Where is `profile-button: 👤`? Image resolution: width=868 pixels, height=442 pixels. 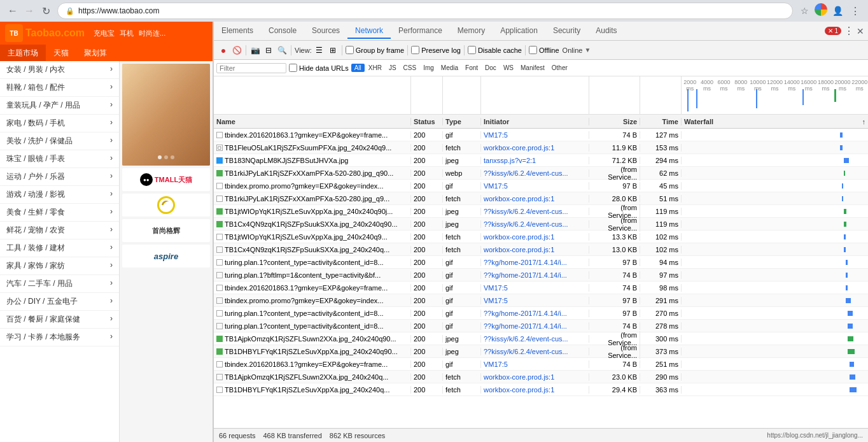 profile-button: 👤 is located at coordinates (837, 11).